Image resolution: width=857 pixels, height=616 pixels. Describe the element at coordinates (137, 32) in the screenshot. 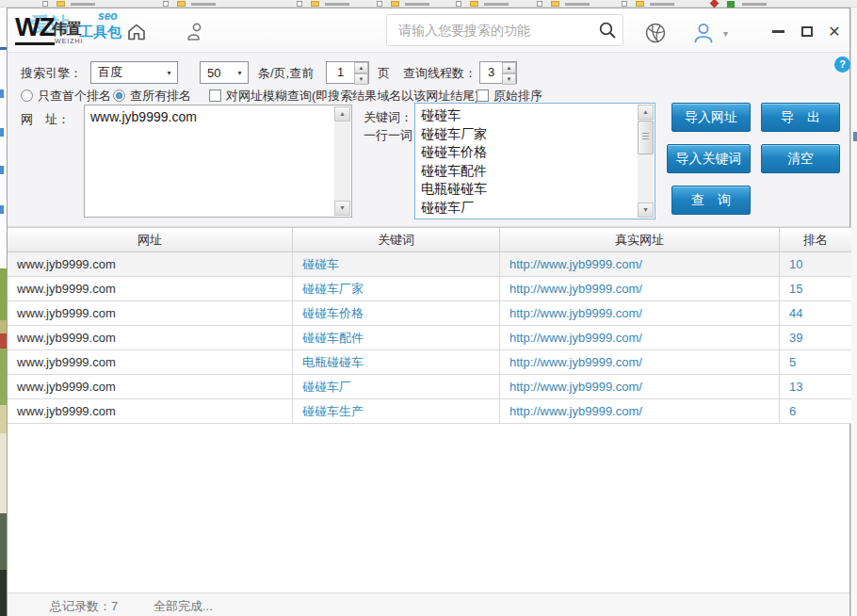

I see `home-button` at that location.